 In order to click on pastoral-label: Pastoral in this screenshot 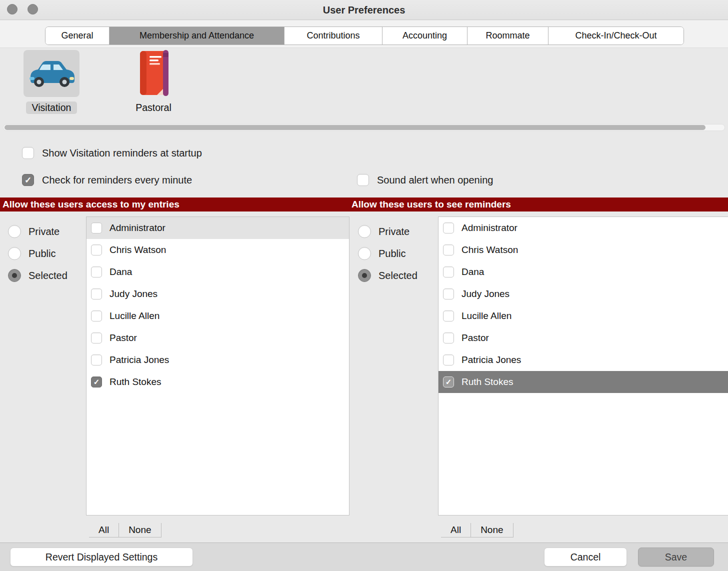, I will do `click(154, 108)`.